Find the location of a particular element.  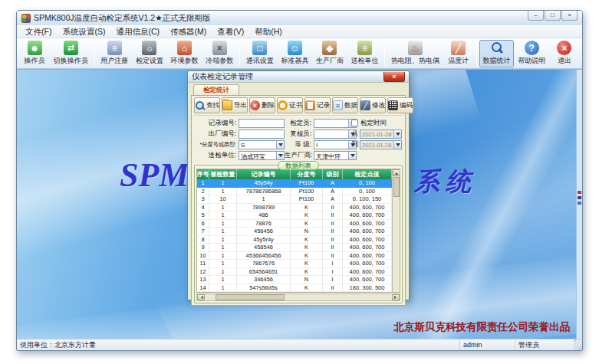

grid-vertical-scrollbar is located at coordinates (396, 231).